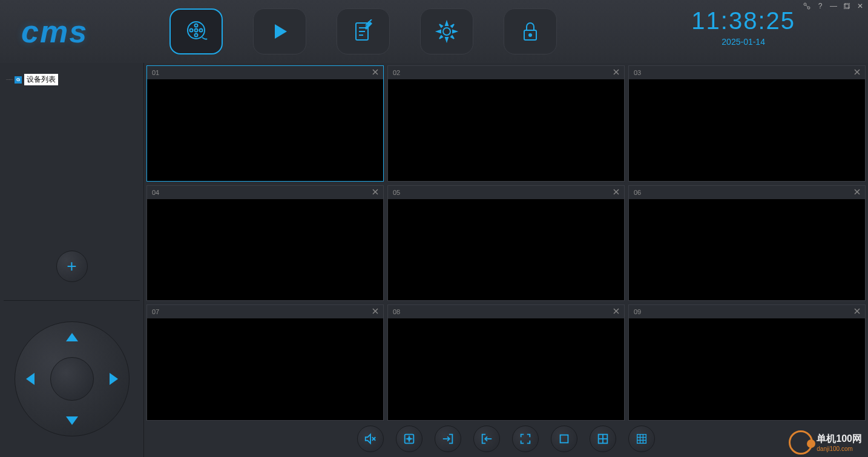  I want to click on export-button, so click(487, 439).